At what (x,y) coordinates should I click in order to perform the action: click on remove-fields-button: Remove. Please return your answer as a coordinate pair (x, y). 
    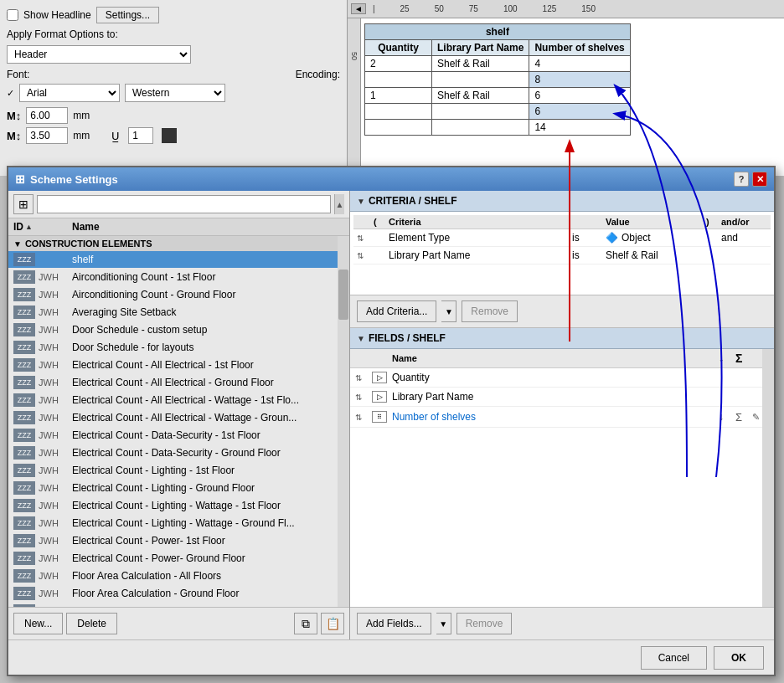
    Looking at the image, I should click on (484, 624).